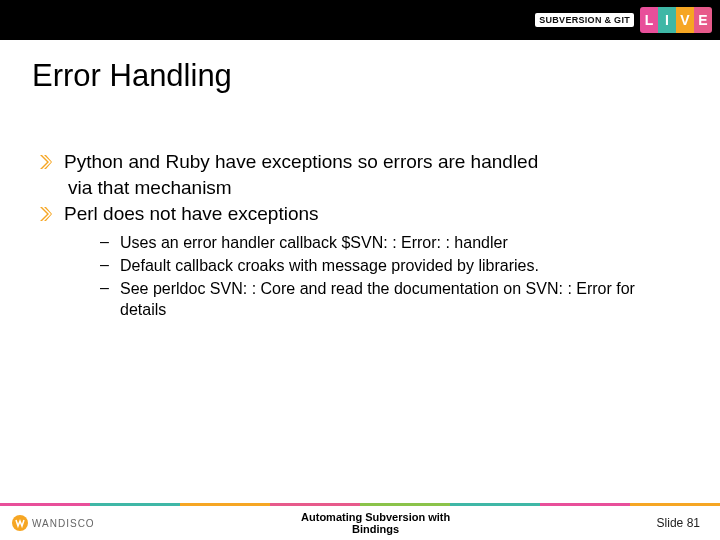 The width and height of the screenshot is (720, 540). Describe the element at coordinates (667, 20) in the screenshot. I see `live-letter: I` at that location.